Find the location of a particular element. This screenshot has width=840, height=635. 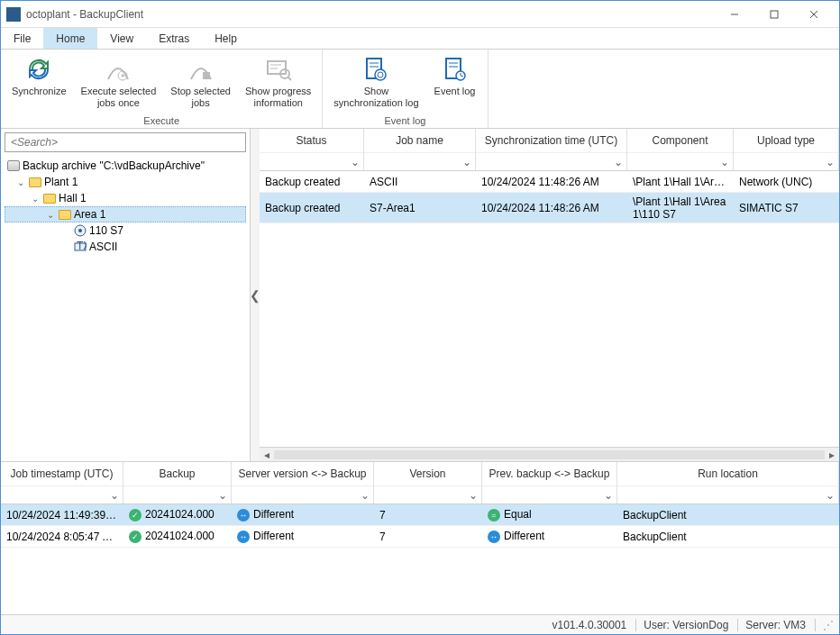

close-button is located at coordinates (814, 14).